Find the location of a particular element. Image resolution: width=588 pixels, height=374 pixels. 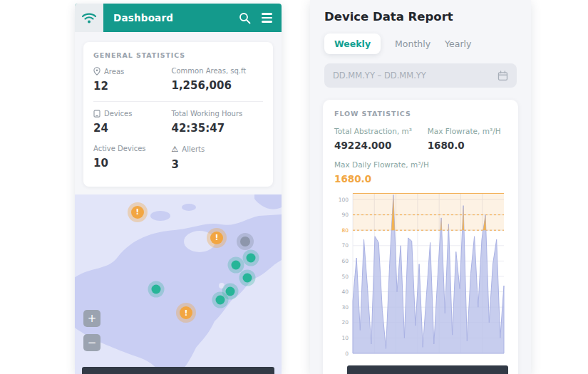

y-axis-tick-label: 40 is located at coordinates (345, 292).